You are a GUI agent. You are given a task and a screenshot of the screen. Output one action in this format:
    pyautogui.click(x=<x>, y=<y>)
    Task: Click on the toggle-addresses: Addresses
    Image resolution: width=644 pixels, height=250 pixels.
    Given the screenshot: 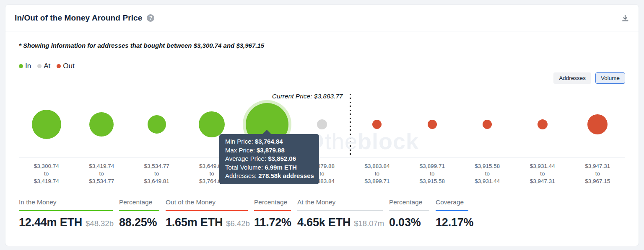 What is the action you would take?
    pyautogui.click(x=572, y=78)
    